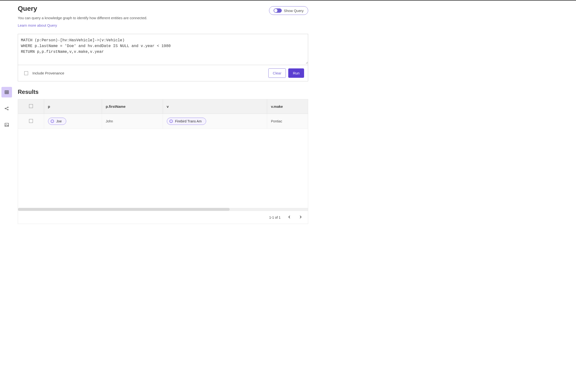  I want to click on horizontal-scrollbar, so click(163, 209).